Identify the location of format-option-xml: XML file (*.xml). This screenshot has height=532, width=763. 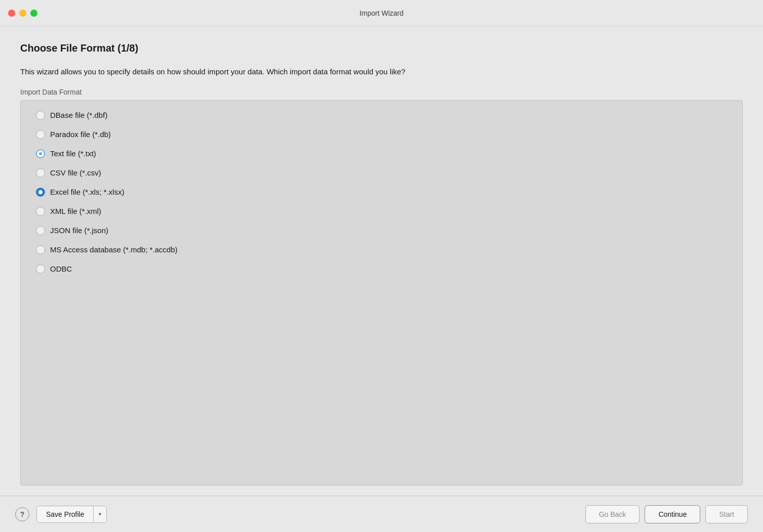
(382, 211).